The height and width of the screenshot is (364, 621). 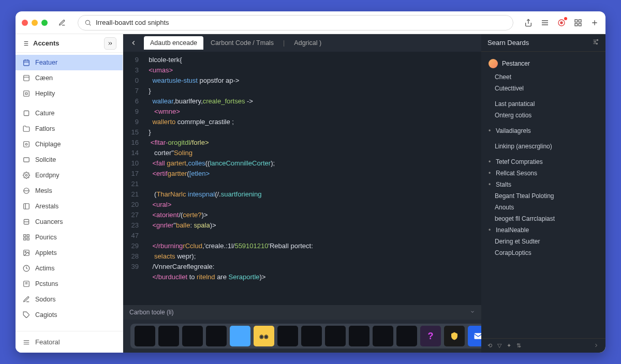 What do you see at coordinates (69, 253) in the screenshot?
I see `sidebar-item: Applets` at bounding box center [69, 253].